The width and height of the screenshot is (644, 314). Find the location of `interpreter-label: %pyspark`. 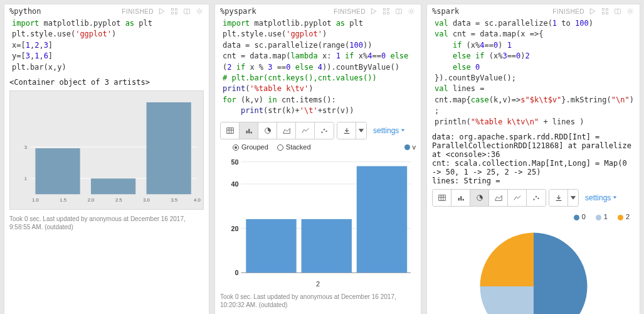

interpreter-label: %pyspark is located at coordinates (238, 11).